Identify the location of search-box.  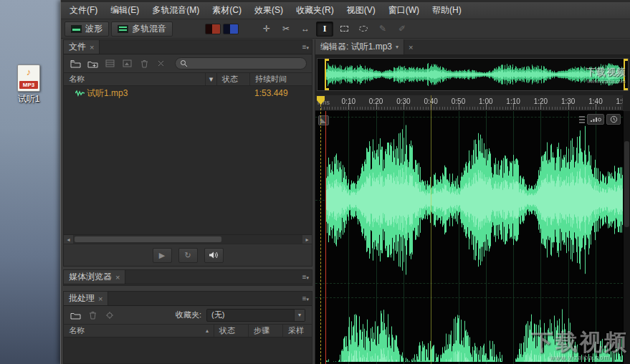
(241, 63).